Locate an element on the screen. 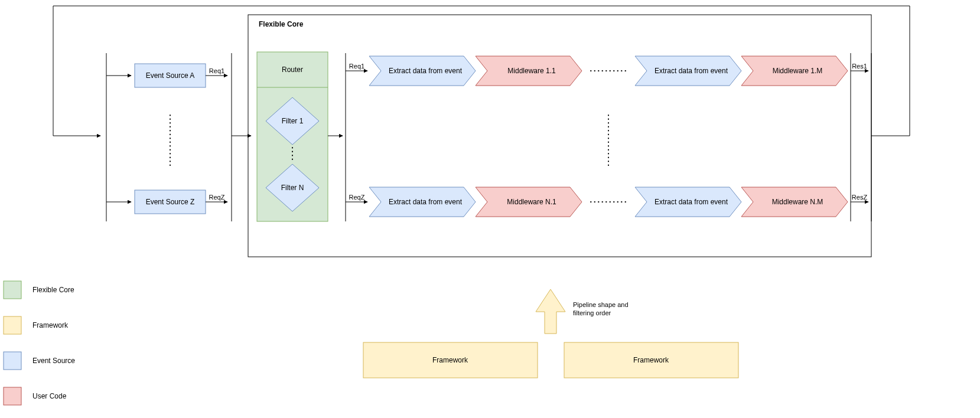 This screenshot has width=980, height=418. legend-swatch-eventsource is located at coordinates (12, 361).